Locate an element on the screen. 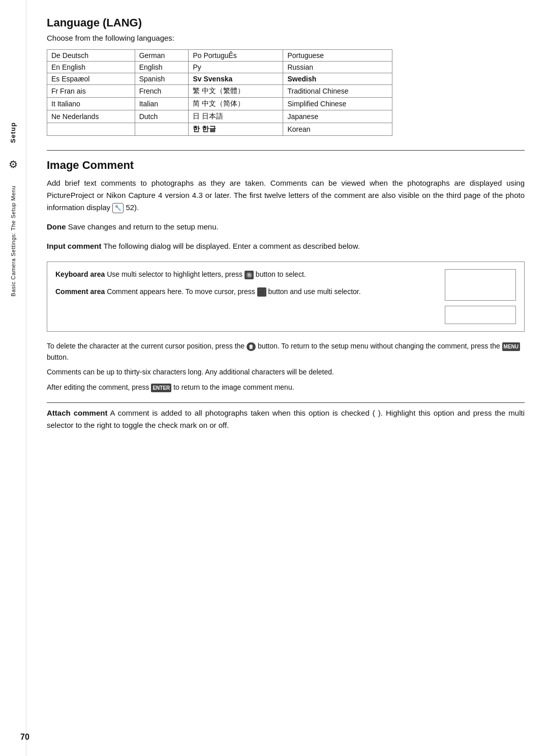  lang-code: It Italiano is located at coordinates (92, 104).